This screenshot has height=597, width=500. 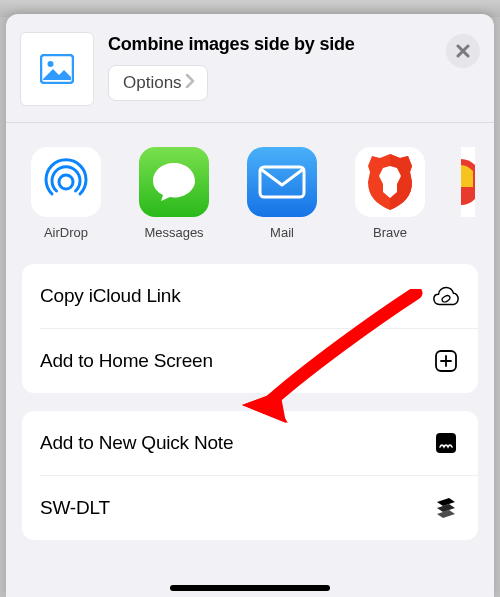 I want to click on action-copy-icloud-link: Copy iCloud Link, so click(x=250, y=296).